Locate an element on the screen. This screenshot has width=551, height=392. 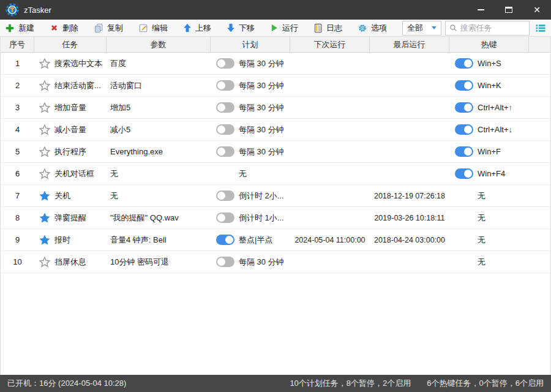
filter-dropdown: 全部 is located at coordinates (422, 28).